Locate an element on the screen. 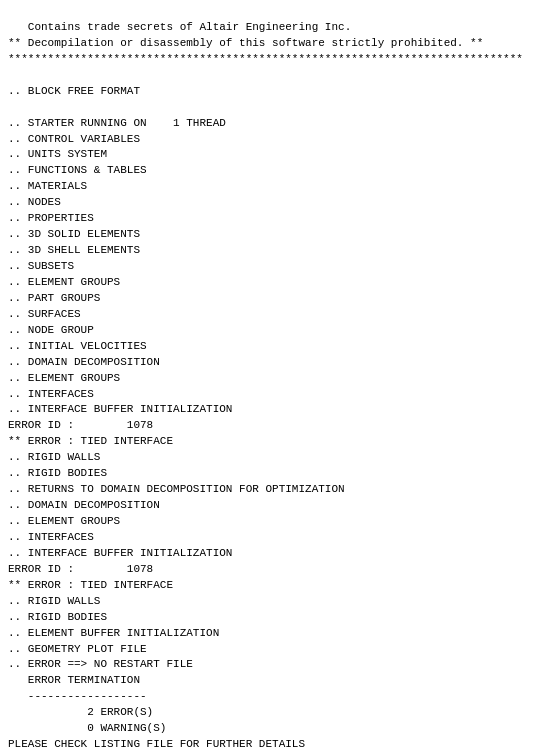 This screenshot has width=551, height=750. console-line-19: .. NODE GROUP is located at coordinates (276, 331).